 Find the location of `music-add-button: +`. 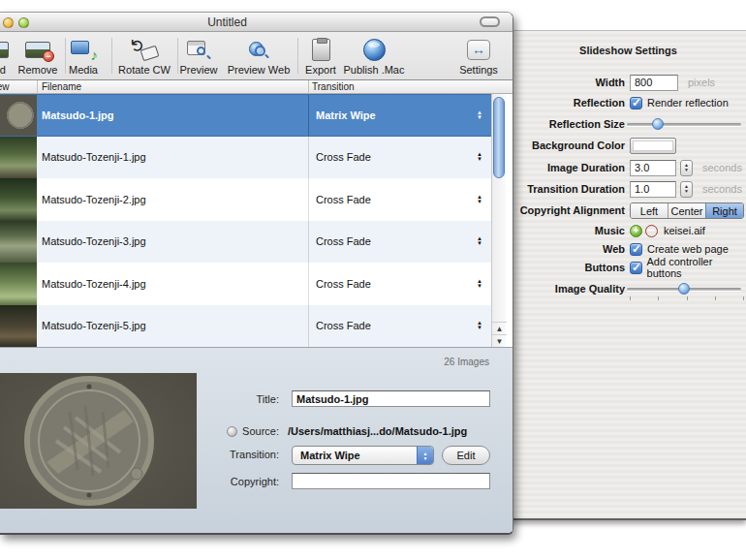

music-add-button: + is located at coordinates (636, 231).